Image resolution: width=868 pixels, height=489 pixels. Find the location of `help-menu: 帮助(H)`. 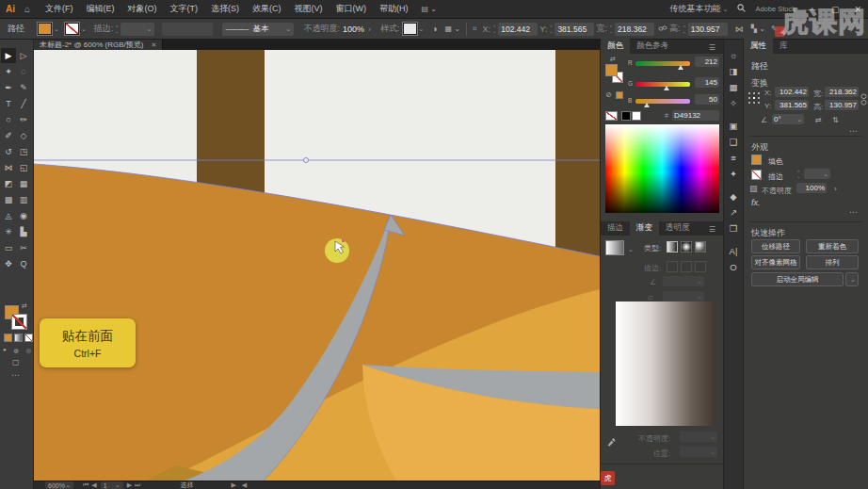

help-menu: 帮助(H) is located at coordinates (394, 9).